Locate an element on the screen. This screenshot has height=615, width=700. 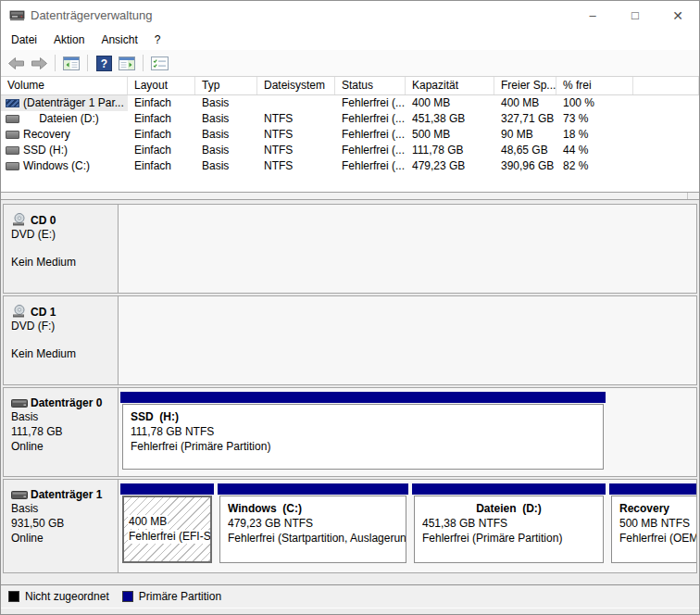
column-header-volume: Volume is located at coordinates (65, 85).